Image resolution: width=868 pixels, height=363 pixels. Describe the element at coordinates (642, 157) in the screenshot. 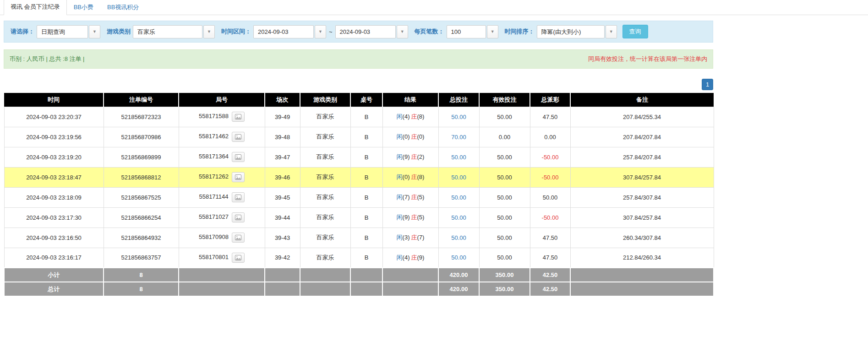

I see `cell-note: 257.84/207.84` at that location.